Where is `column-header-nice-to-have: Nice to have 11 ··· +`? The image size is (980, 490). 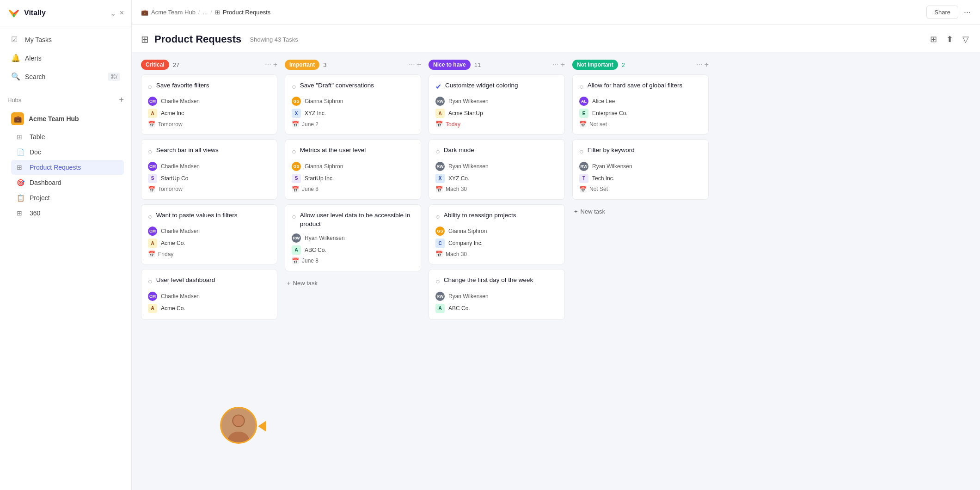
column-header-nice-to-have: Nice to have 11 ··· + is located at coordinates (496, 65).